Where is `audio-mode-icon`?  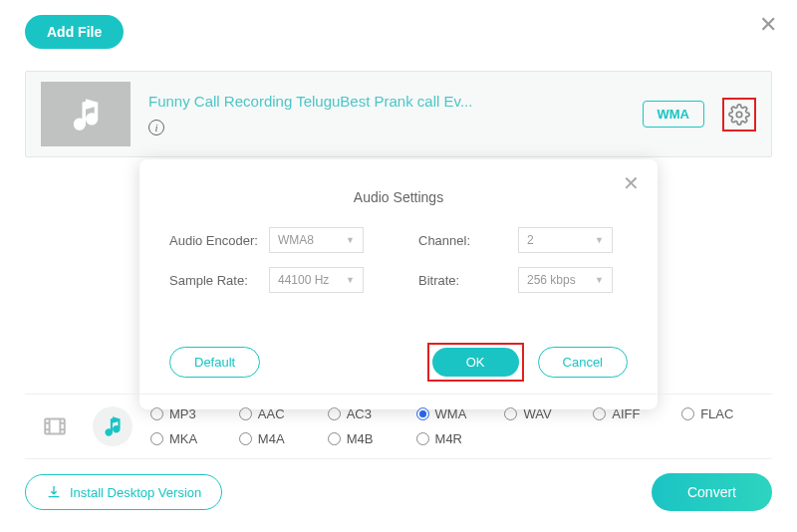 audio-mode-icon is located at coordinates (113, 426).